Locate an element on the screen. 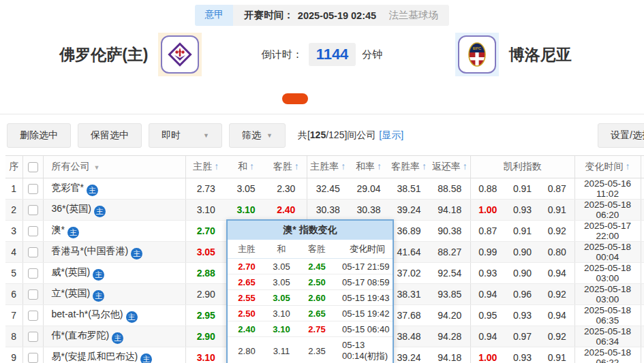  home-rate-cell: 30.38 is located at coordinates (328, 210).